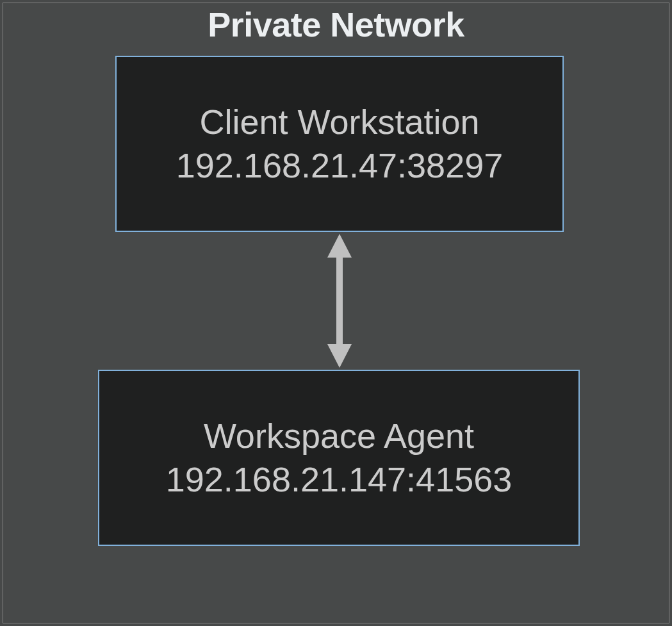 This screenshot has height=626, width=672. I want to click on node-client-address: 192.168.21.47:38297, so click(340, 166).